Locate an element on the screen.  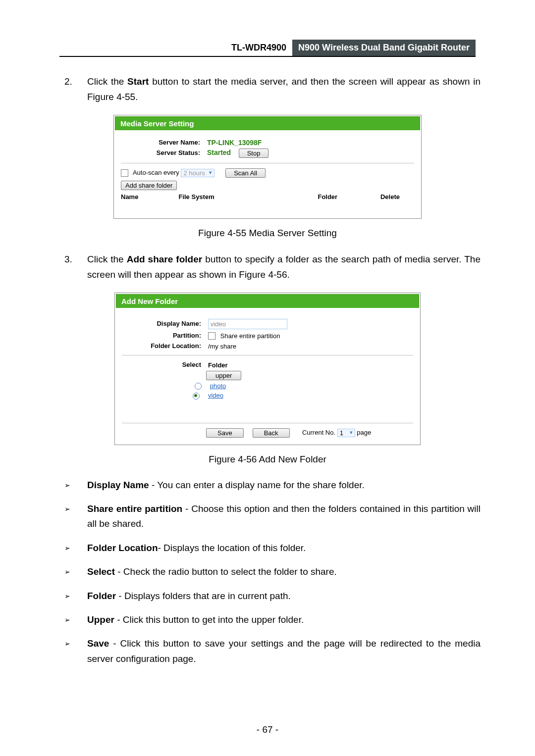
product-name: N900 Wireless Dual Band Gigabit Router is located at coordinates (384, 48).